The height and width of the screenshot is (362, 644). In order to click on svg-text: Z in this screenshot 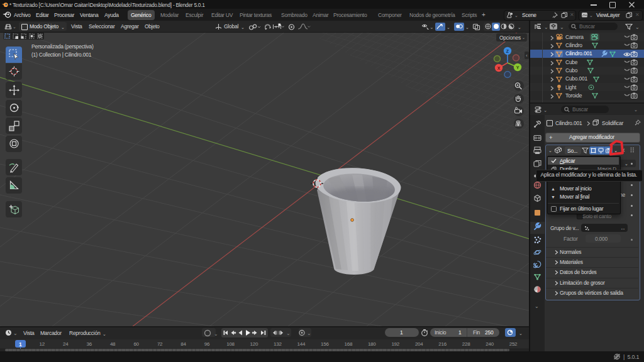, I will do `click(508, 52)`.